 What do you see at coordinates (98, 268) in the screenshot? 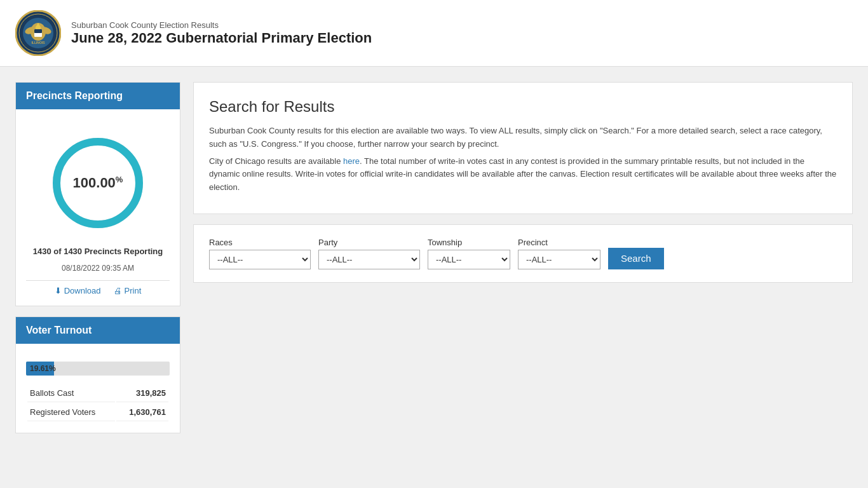
I see `timestamp: 08/18/2022 09:35 AM` at bounding box center [98, 268].